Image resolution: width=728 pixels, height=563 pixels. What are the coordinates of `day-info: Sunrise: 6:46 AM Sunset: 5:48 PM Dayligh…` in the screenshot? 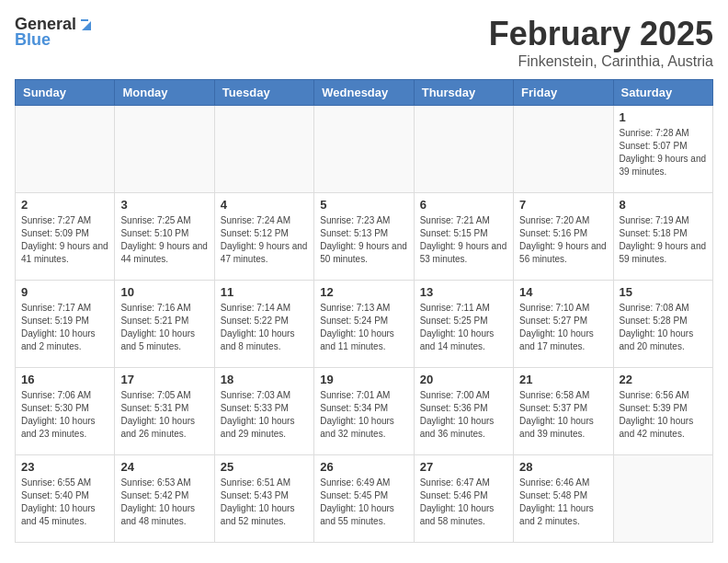 It's located at (563, 502).